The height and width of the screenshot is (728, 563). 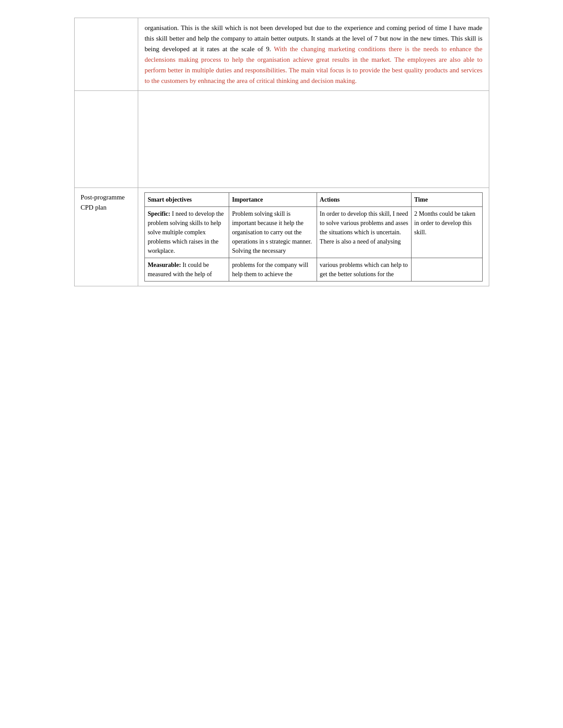 What do you see at coordinates (447, 233) in the screenshot?
I see `cpd-col4-row1: 2 Months could be taken in order to deve…` at bounding box center [447, 233].